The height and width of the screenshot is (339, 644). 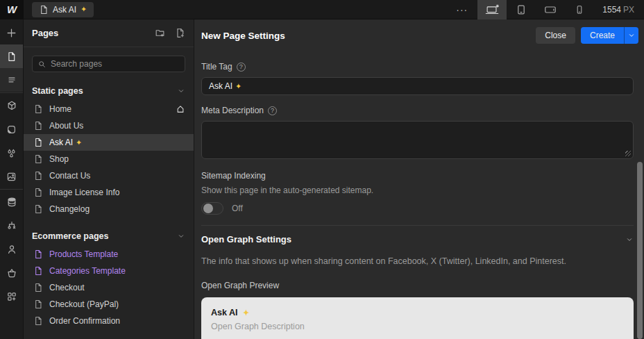 I want to click on rail-variables-button, so click(x=11, y=153).